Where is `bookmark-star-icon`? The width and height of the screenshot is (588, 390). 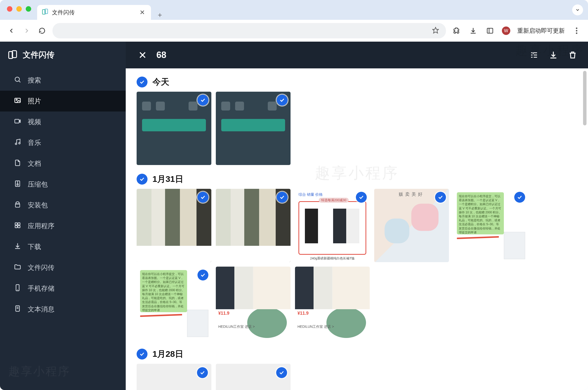
bookmark-star-icon is located at coordinates (435, 31).